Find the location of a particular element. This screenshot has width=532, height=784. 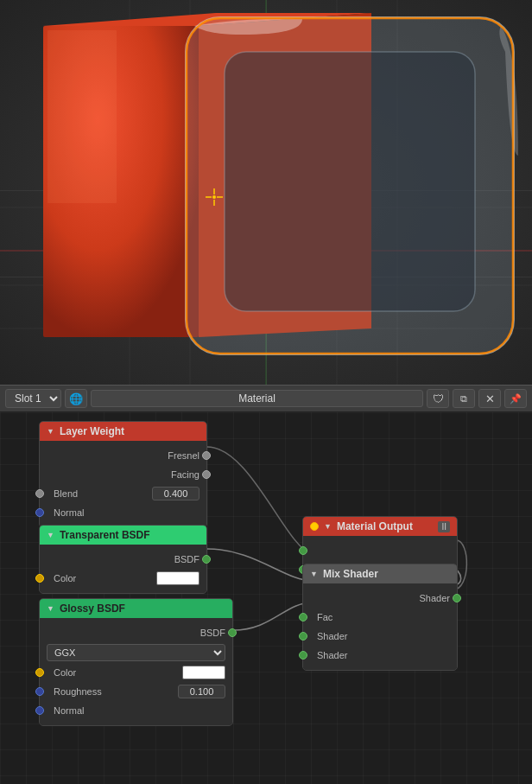

glossy-header: ▼ Glossy BSDF is located at coordinates (136, 609).